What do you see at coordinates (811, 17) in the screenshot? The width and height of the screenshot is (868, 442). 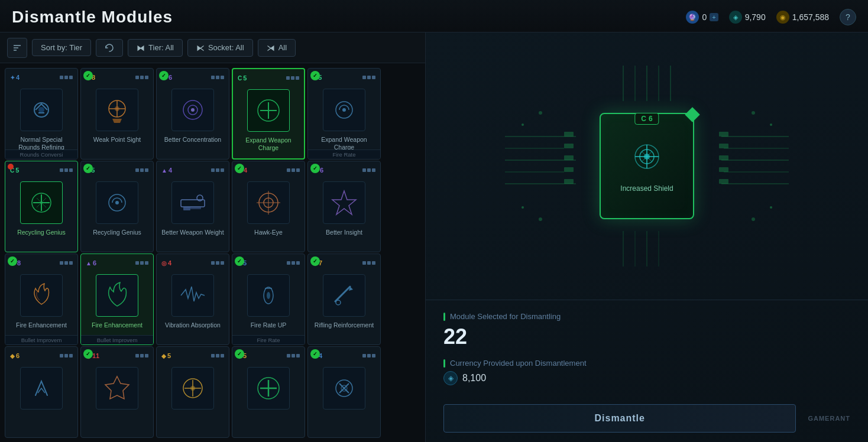 I see `currency-value-gold: 1,657,588` at bounding box center [811, 17].